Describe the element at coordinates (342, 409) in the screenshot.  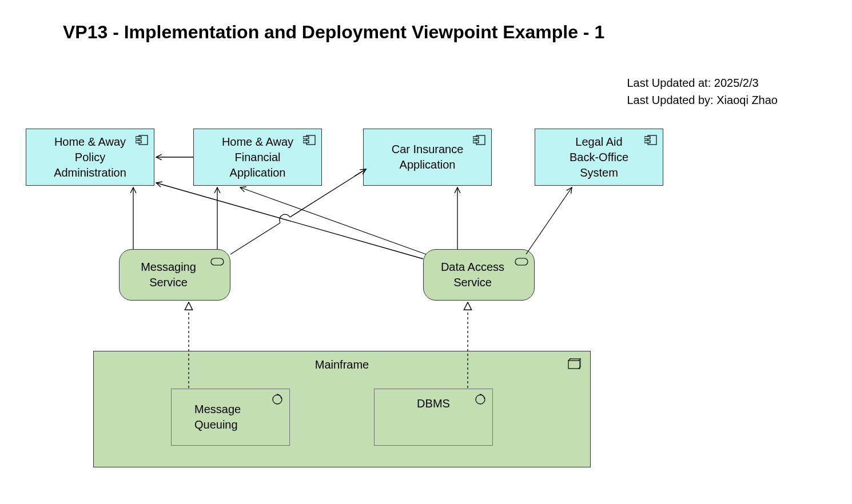
I see `node-mainframe: Mainframe Message Queuing DBMS` at that location.